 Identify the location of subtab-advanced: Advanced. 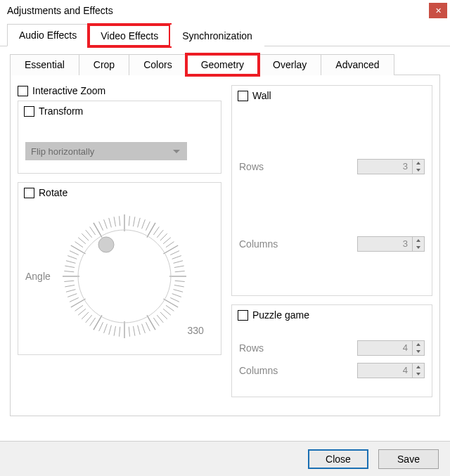
(357, 65).